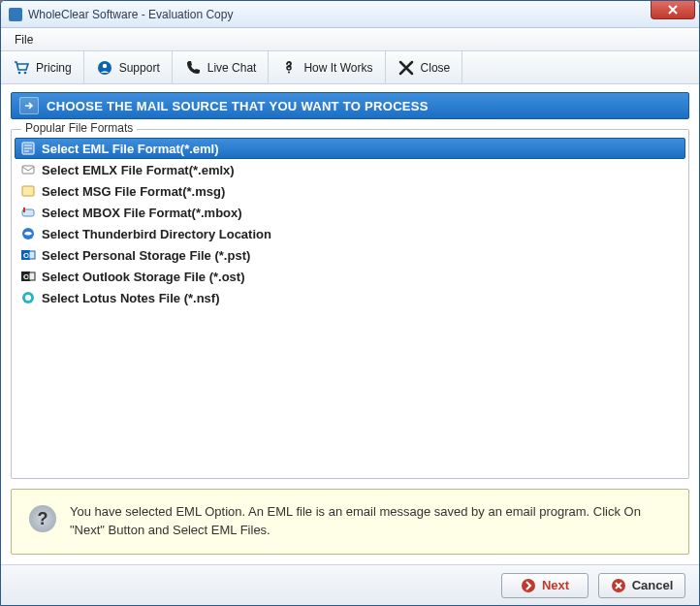 This screenshot has height=606, width=700. What do you see at coordinates (130, 299) in the screenshot?
I see `format-option-label: Select Lotus Notes File (*.nsf)` at bounding box center [130, 299].